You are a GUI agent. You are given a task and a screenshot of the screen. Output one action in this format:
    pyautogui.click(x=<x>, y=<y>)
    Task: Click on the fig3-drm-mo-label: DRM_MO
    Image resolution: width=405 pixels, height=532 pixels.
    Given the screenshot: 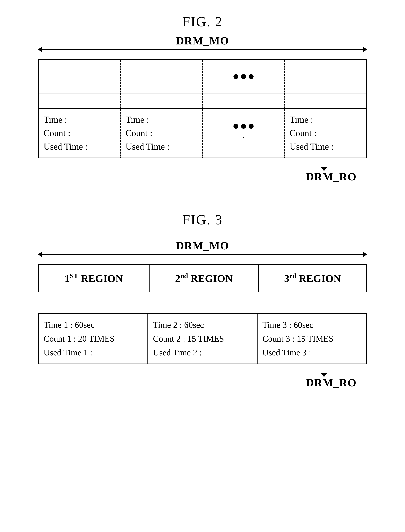 What is the action you would take?
    pyautogui.click(x=202, y=246)
    